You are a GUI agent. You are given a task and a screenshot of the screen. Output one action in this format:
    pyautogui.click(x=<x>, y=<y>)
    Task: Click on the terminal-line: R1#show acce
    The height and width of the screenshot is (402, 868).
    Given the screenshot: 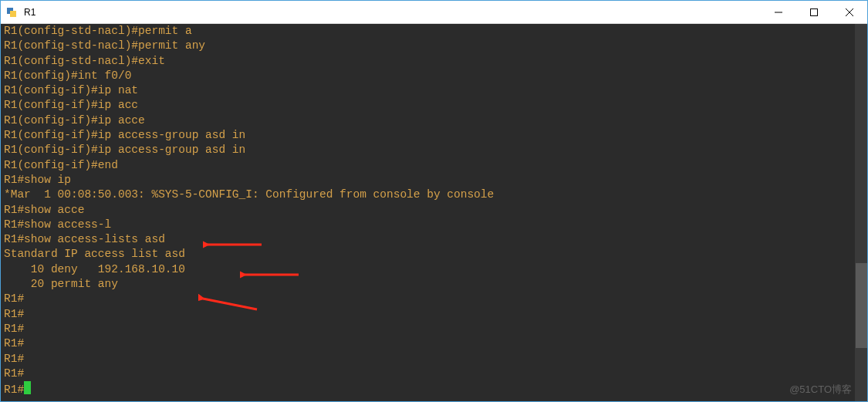 What is the action you would take?
    pyautogui.click(x=429, y=210)
    